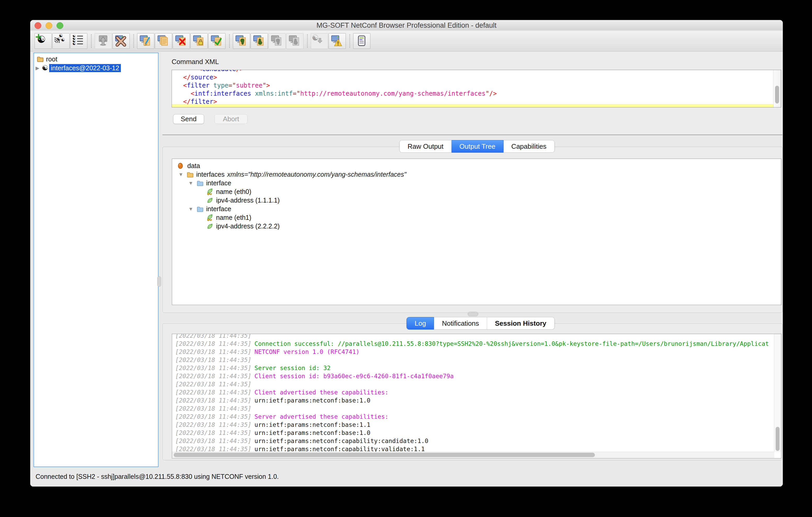  Describe the element at coordinates (473, 455) in the screenshot. I see `log-horizontal-scrollbar` at that location.